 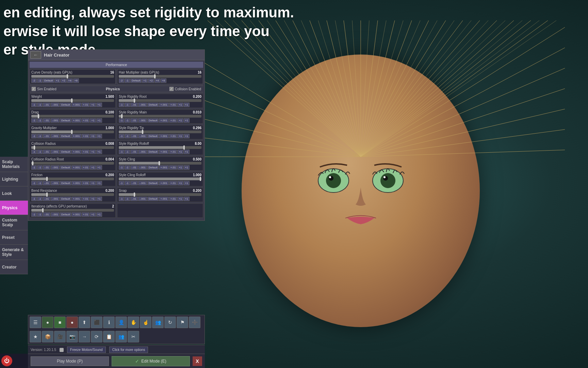 I want to click on cd-btn-minus2: -2, so click(x=34, y=80).